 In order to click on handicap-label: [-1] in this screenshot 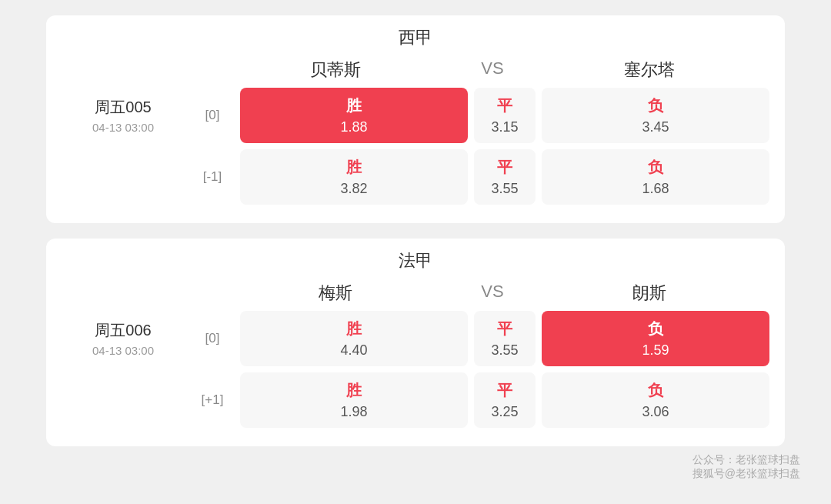, I will do `click(212, 177)`.